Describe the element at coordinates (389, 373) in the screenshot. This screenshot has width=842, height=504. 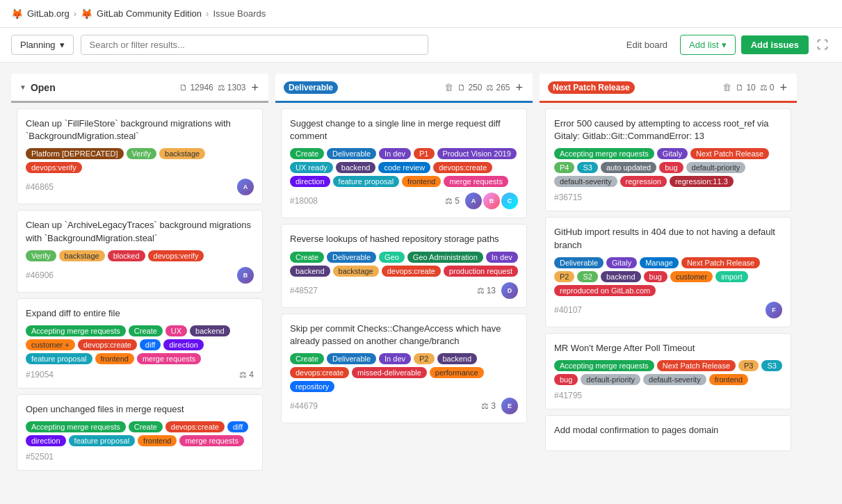
I see `label-l-missed-deliverable: missed-deliverable` at that location.